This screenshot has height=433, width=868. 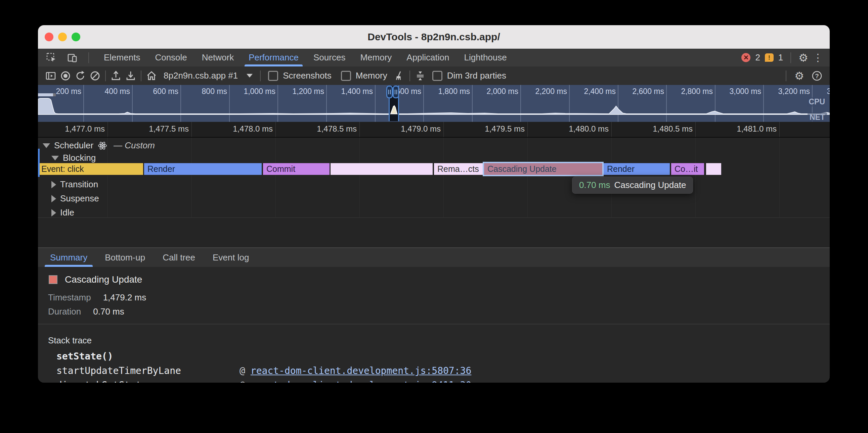 What do you see at coordinates (131, 76) in the screenshot?
I see `save-profile-icon` at bounding box center [131, 76].